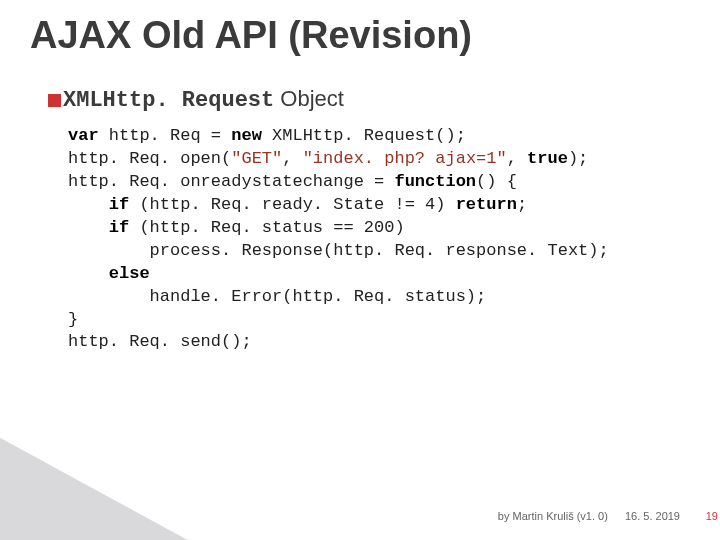  I want to click on code-text: () {, so click(496, 182).